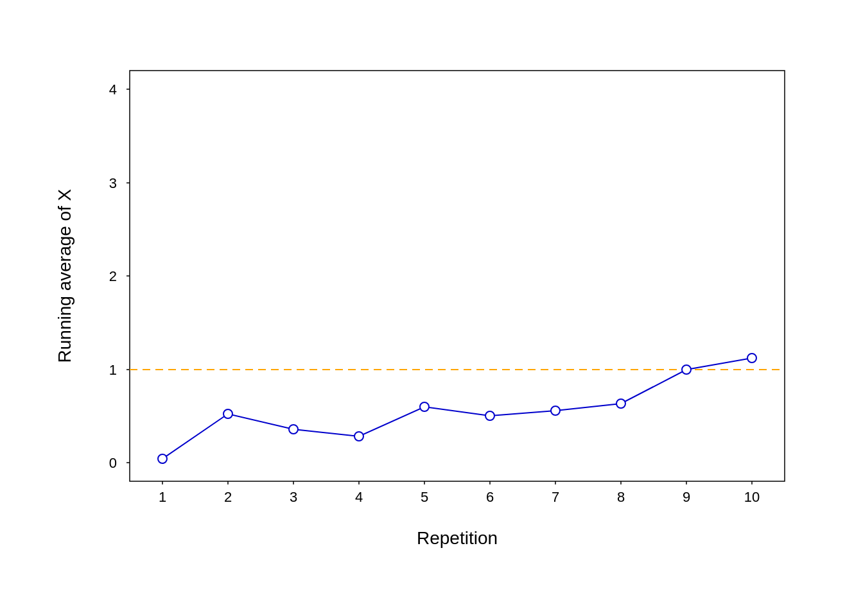 The height and width of the screenshot is (616, 863). Describe the element at coordinates (113, 276) in the screenshot. I see `y-label-2: 2` at that location.